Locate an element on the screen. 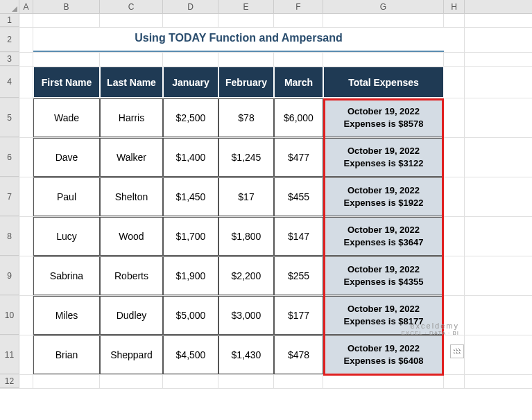 Image resolution: width=532 pixels, height=420 pixels. cell-january: $5,000 is located at coordinates (191, 315).